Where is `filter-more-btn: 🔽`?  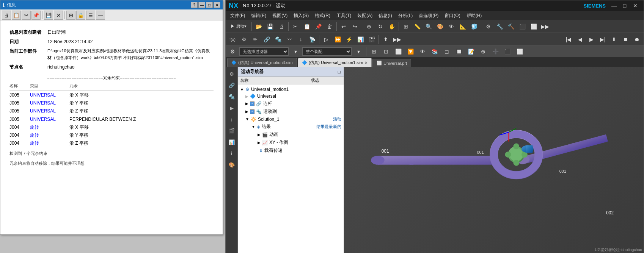
filter-more-btn: 🔽 is located at coordinates (410, 52).